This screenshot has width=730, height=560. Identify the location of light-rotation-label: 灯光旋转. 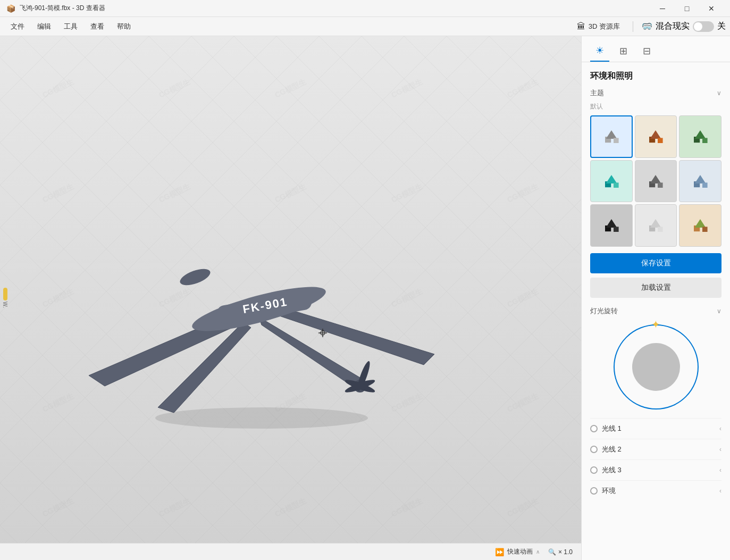
(604, 311).